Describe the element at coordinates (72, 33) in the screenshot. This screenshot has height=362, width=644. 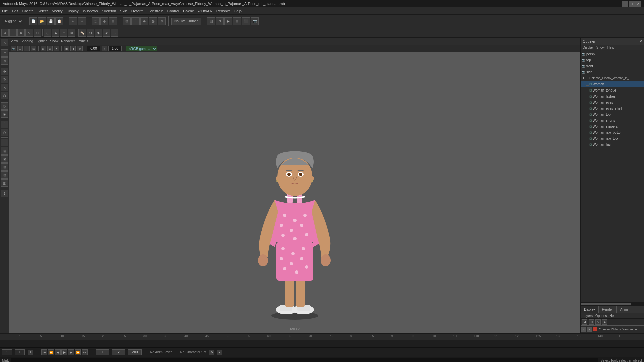
I see `shelf-group: ⊞` at that location.